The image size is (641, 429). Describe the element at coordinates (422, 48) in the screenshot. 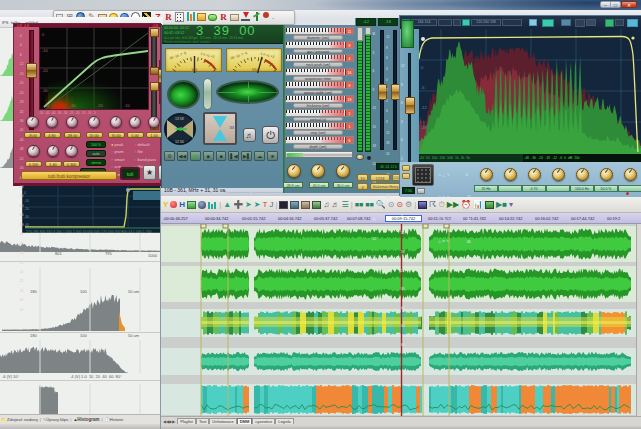

I see `svg-text: 6` at that location.